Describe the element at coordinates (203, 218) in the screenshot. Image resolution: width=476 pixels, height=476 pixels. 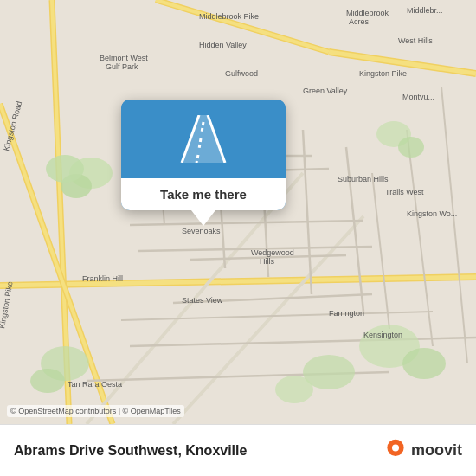
I see `popup-tail` at that location.